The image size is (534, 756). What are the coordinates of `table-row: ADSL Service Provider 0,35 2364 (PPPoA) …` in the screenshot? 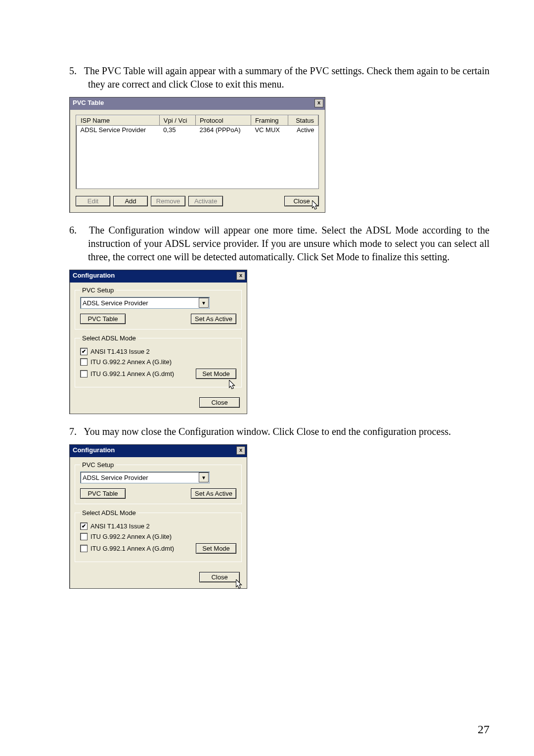 It's located at (198, 130).